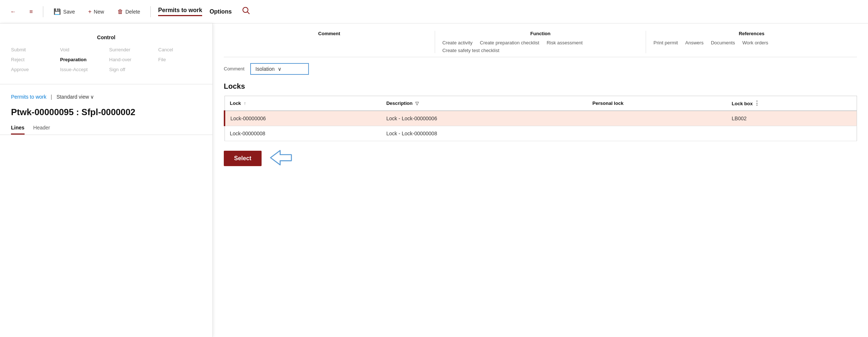  What do you see at coordinates (792, 103) in the screenshot?
I see `col-lock-box: Lock box ⋮` at bounding box center [792, 103].